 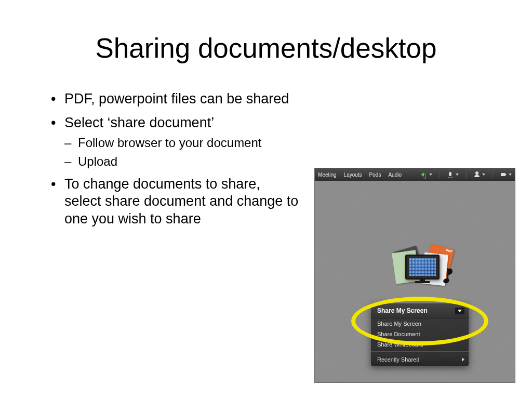 I want to click on share-option-whiteboard: Share Whiteboard, so click(x=420, y=344).